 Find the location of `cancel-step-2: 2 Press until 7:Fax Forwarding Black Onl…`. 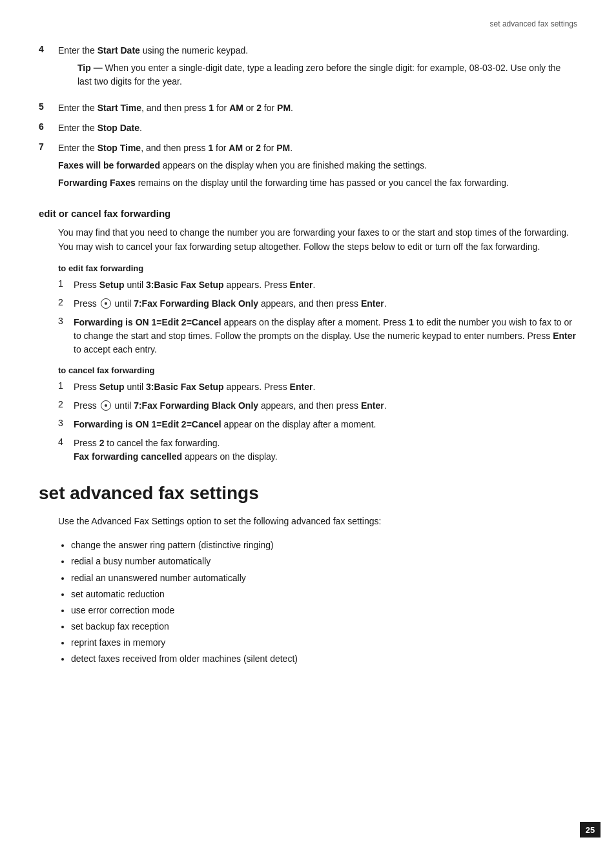

cancel-step-2: 2 Press until 7:Fax Forwarding Black Onl… is located at coordinates (318, 406).